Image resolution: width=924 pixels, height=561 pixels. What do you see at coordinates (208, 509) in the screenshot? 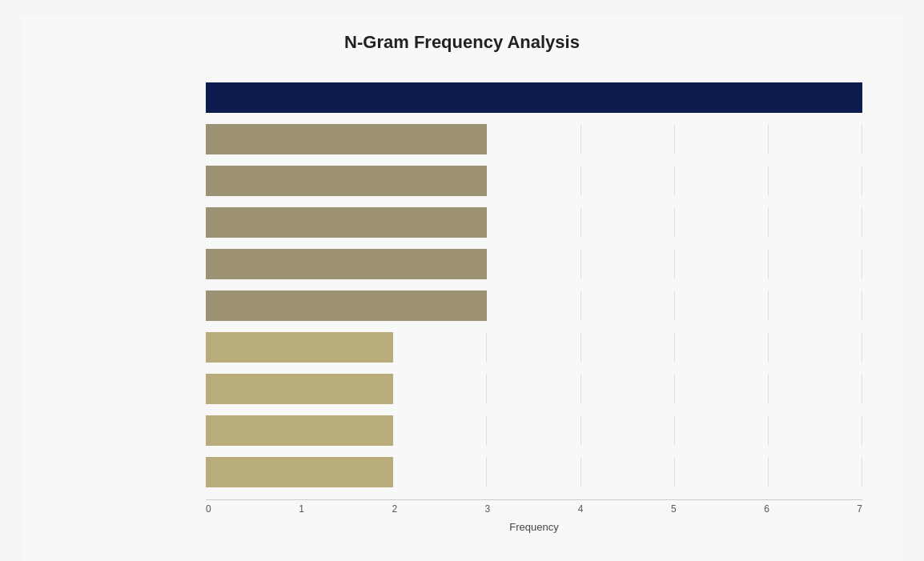
I see `x-tick: 0` at bounding box center [208, 509].